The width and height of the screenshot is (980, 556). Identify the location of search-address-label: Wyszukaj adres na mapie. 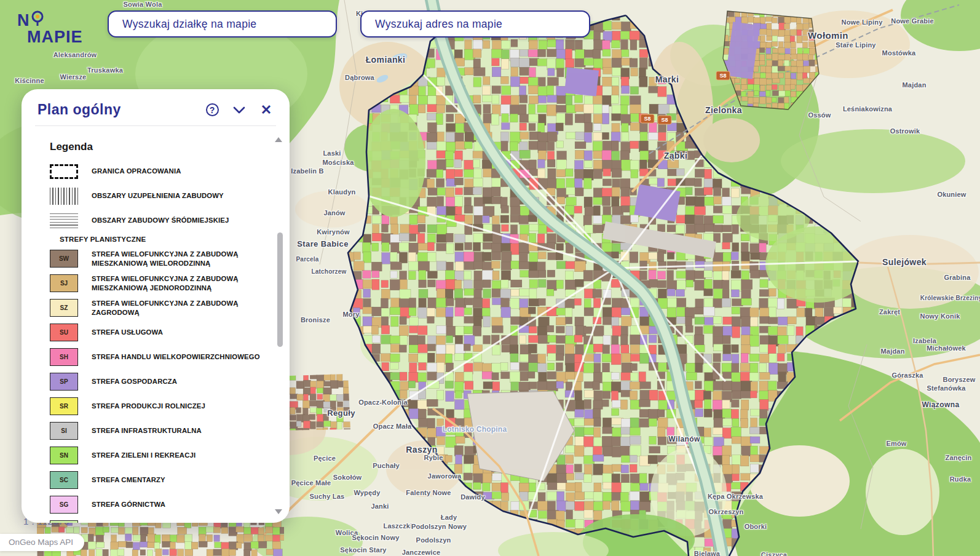
(439, 25).